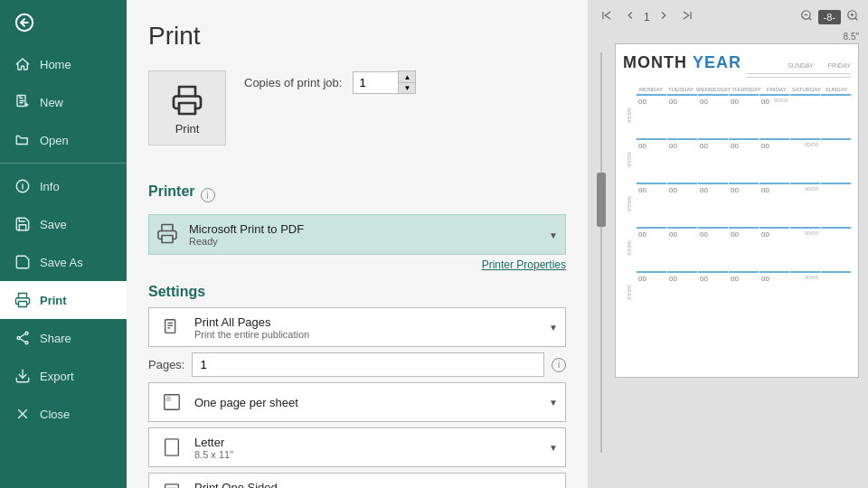 The image size is (868, 488). What do you see at coordinates (363, 484) in the screenshot?
I see `print-one-sided-main: Print One Sided` at bounding box center [363, 484].